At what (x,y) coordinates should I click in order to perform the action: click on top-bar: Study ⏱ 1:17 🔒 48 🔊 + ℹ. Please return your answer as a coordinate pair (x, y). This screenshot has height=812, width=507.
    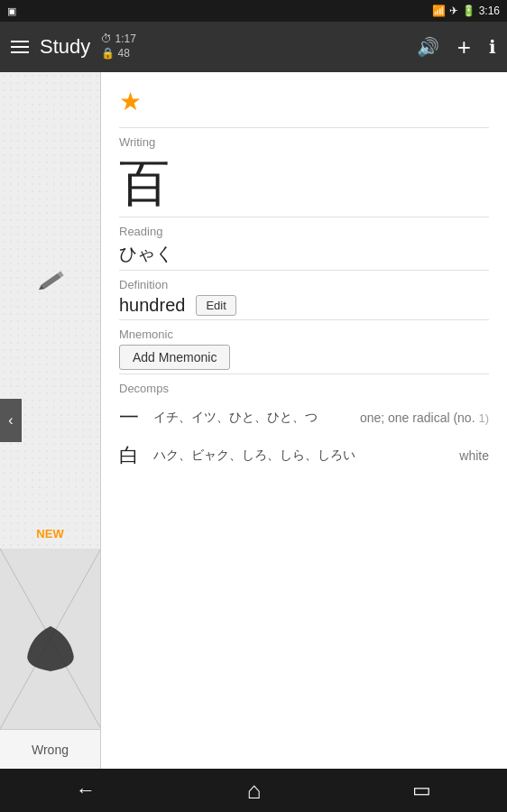
    Looking at the image, I should click on (254, 47).